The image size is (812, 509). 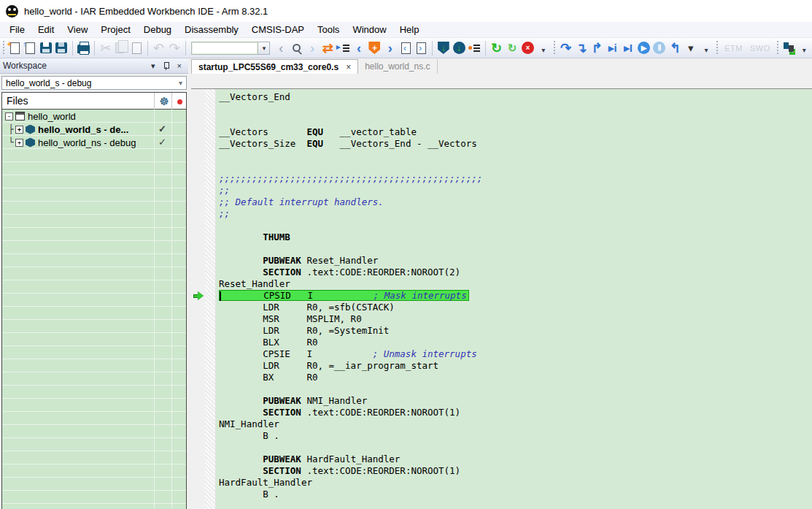 What do you see at coordinates (788, 48) in the screenshot?
I see `power-log-button: +` at bounding box center [788, 48].